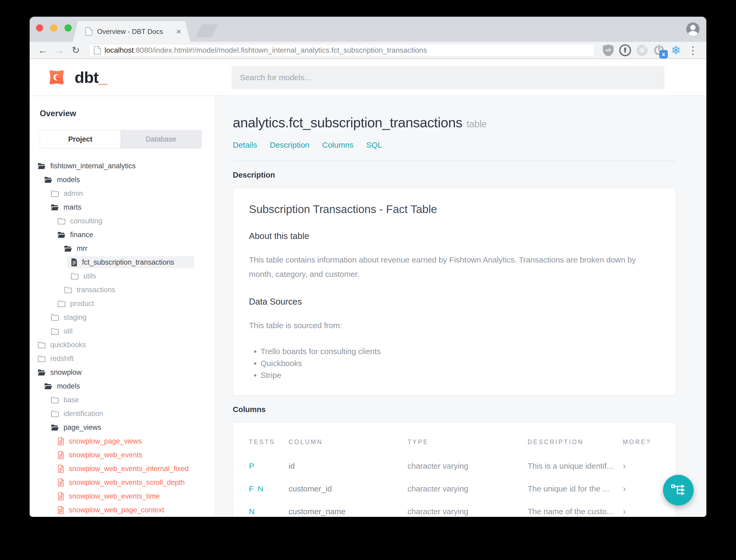 The image size is (736, 560). I want to click on sidebar-item-utils: utils, so click(131, 276).